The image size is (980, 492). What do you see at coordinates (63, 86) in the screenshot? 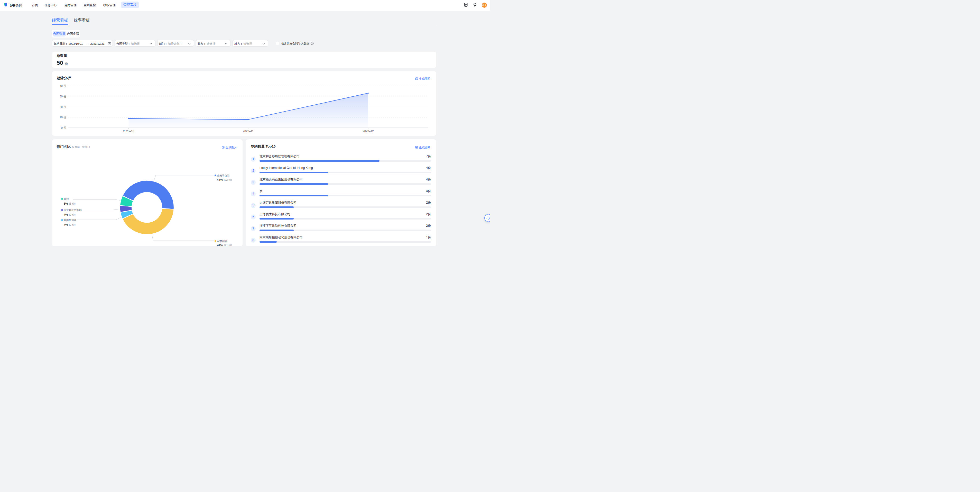
I see `svg-text: 40 份` at bounding box center [63, 86].